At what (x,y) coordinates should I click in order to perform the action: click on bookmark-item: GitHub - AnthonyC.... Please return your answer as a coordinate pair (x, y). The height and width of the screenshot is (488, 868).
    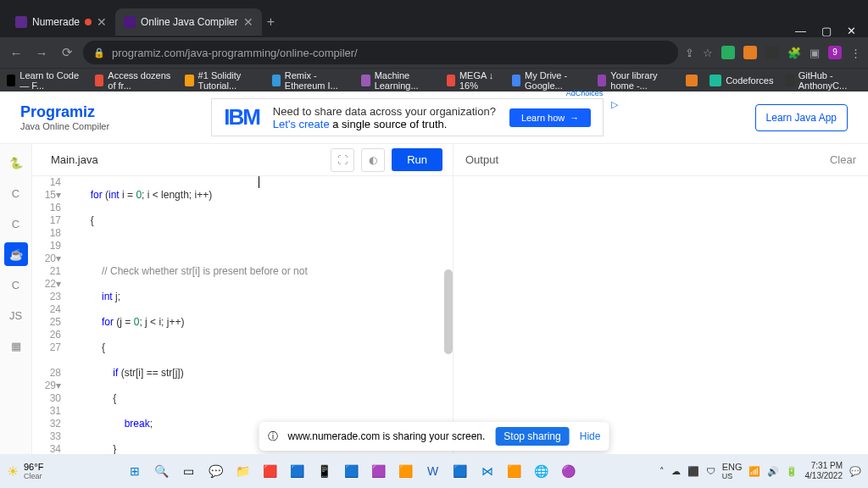
    Looking at the image, I should click on (823, 80).